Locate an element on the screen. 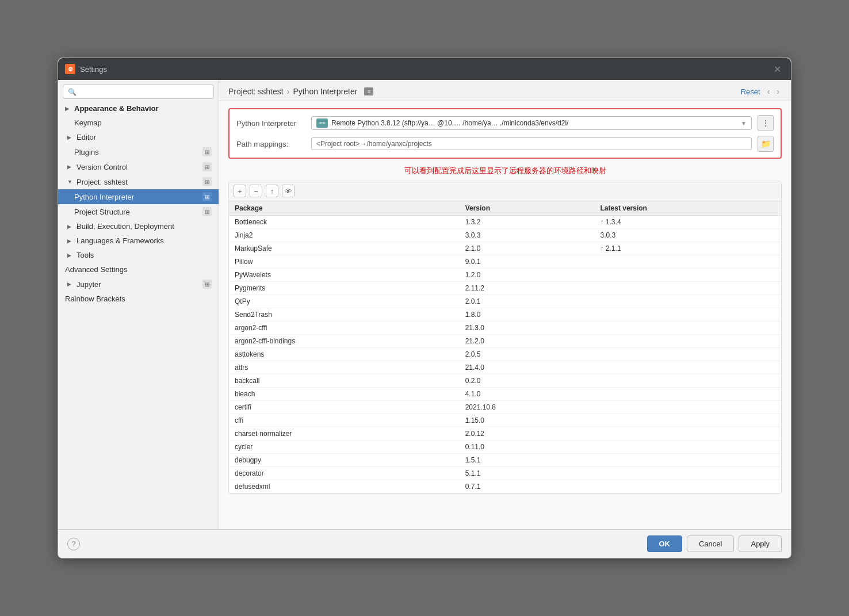 The height and width of the screenshot is (616, 849). pkg-name: bleach is located at coordinates (344, 395).